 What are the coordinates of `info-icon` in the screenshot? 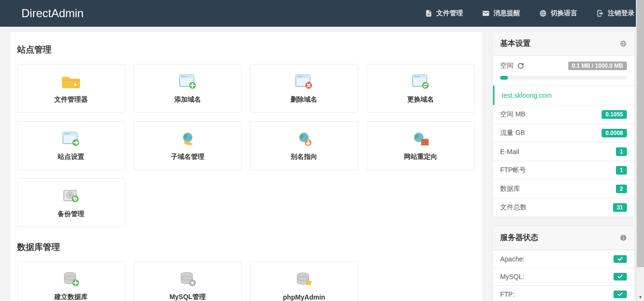 It's located at (623, 238).